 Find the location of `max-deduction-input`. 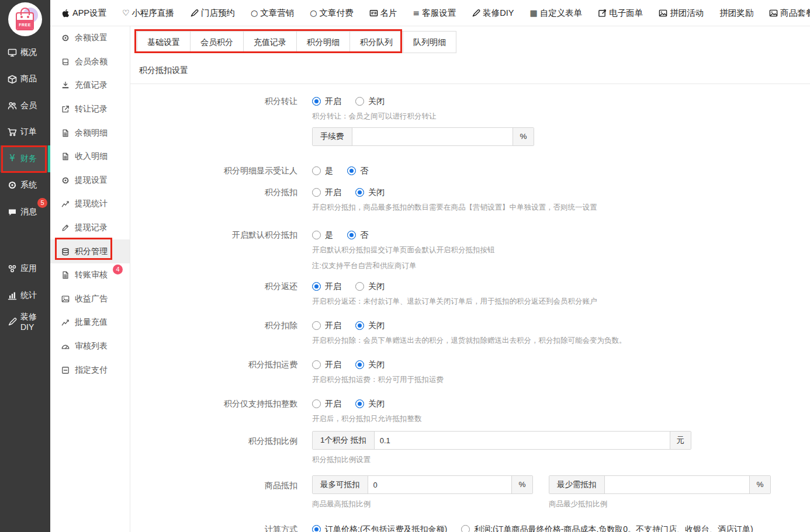

max-deduction-input is located at coordinates (440, 485).